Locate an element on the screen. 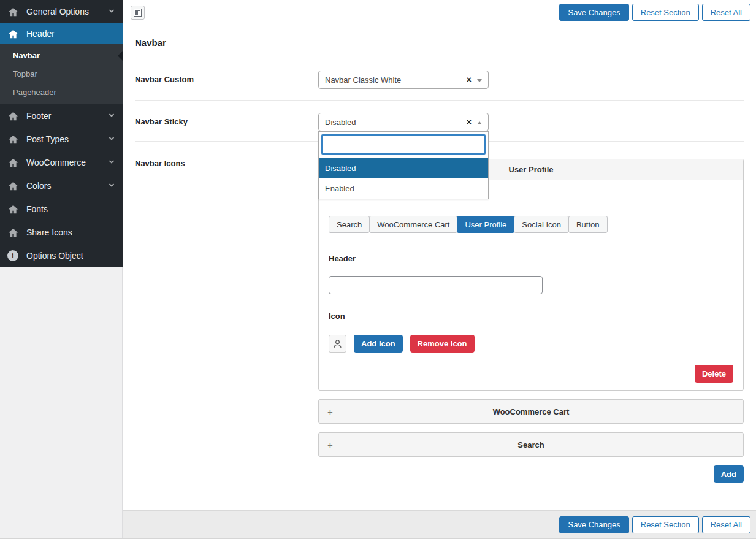 The image size is (756, 539). sidebar-item-general-options: General Options is located at coordinates (61, 12).